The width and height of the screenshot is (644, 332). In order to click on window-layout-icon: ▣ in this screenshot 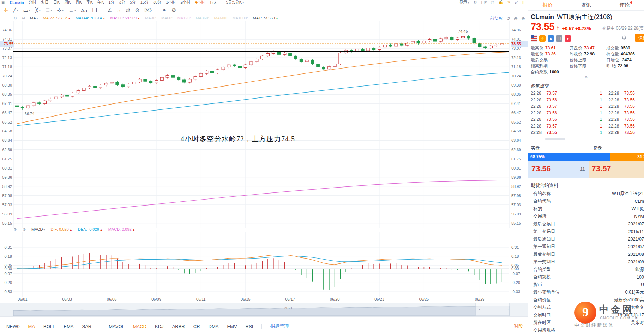, I will do `click(3, 2)`.